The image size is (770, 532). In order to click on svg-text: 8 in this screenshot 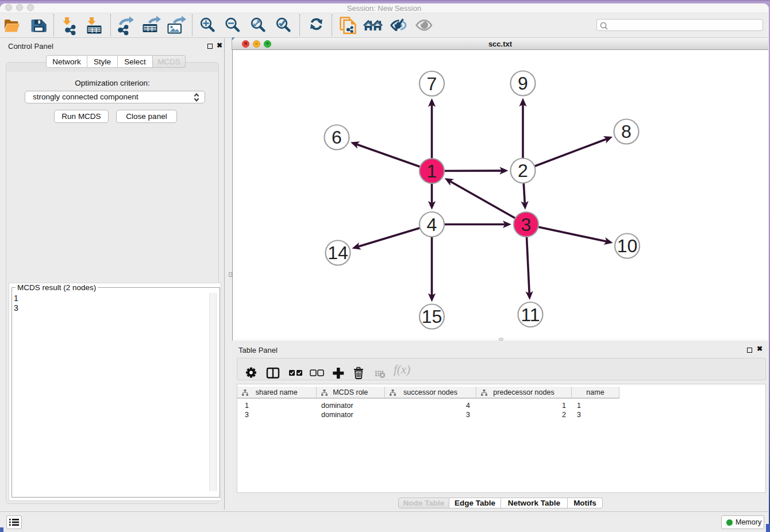, I will do `click(626, 132)`.